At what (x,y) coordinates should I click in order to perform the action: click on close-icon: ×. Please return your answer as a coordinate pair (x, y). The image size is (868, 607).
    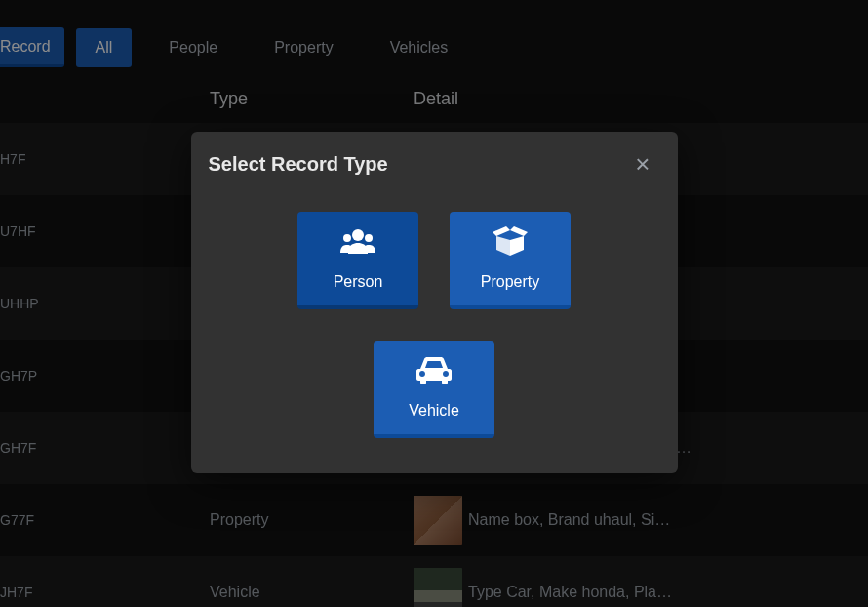
    Looking at the image, I should click on (642, 164).